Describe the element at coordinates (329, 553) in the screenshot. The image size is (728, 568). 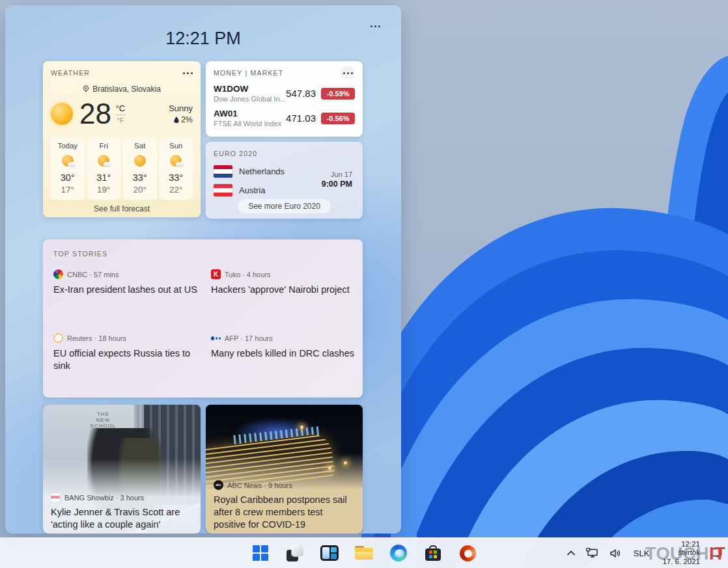
I see `widgets-icon` at that location.